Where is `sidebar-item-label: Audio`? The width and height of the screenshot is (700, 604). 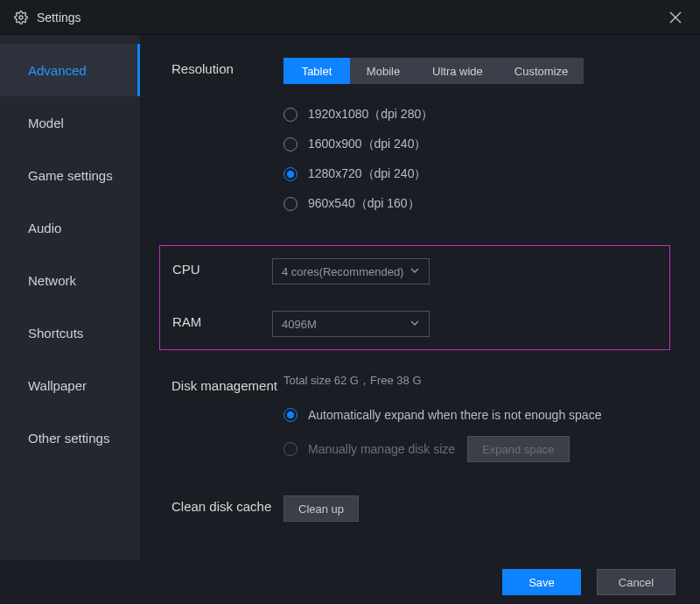
sidebar-item-label: Audio is located at coordinates (45, 228).